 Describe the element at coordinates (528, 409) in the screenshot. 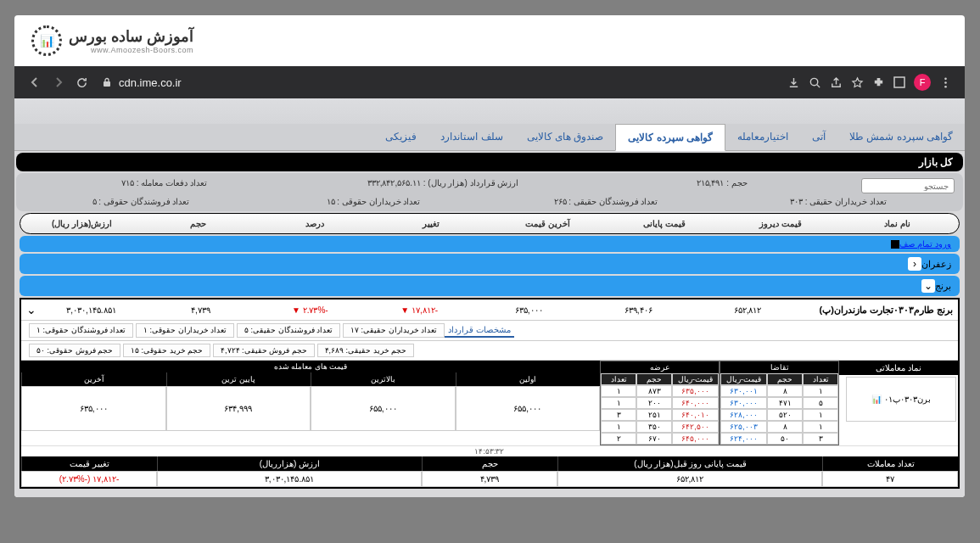

I see `p-first: ۶۵۵,۰۰۰` at that location.